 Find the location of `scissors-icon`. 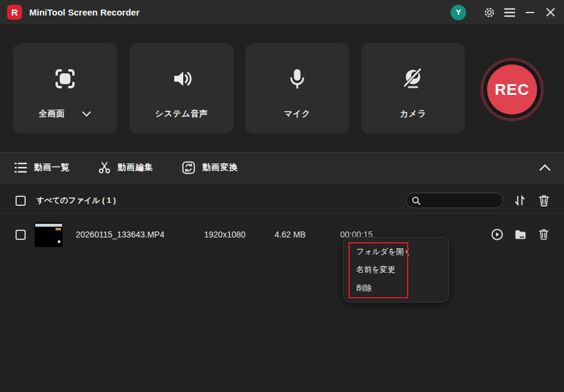

scissors-icon is located at coordinates (104, 168).